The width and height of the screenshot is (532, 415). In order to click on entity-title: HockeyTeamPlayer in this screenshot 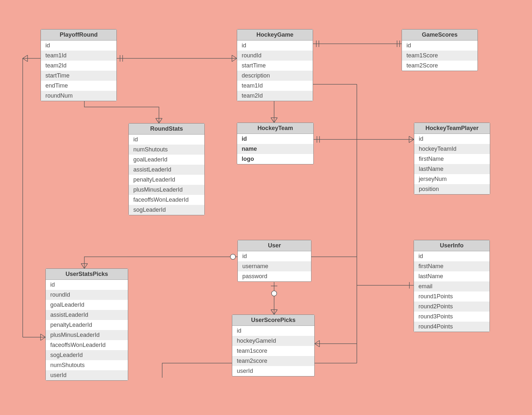, I will do `click(452, 128)`.